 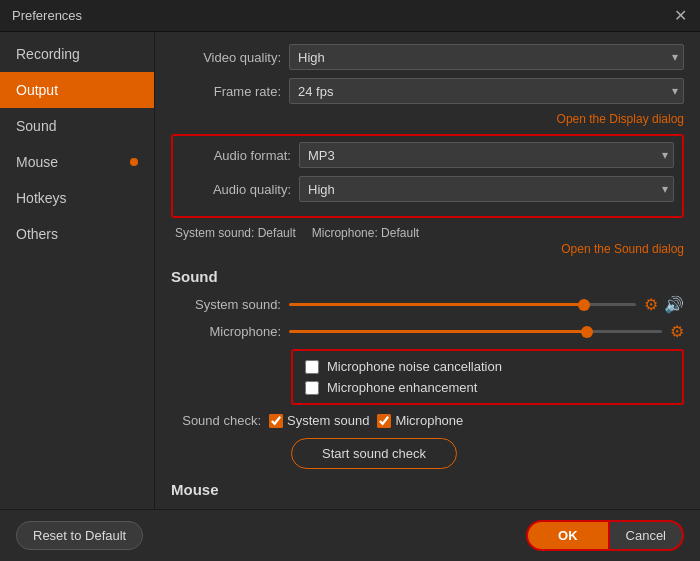 I want to click on audio-format-select: MP3, so click(x=486, y=155).